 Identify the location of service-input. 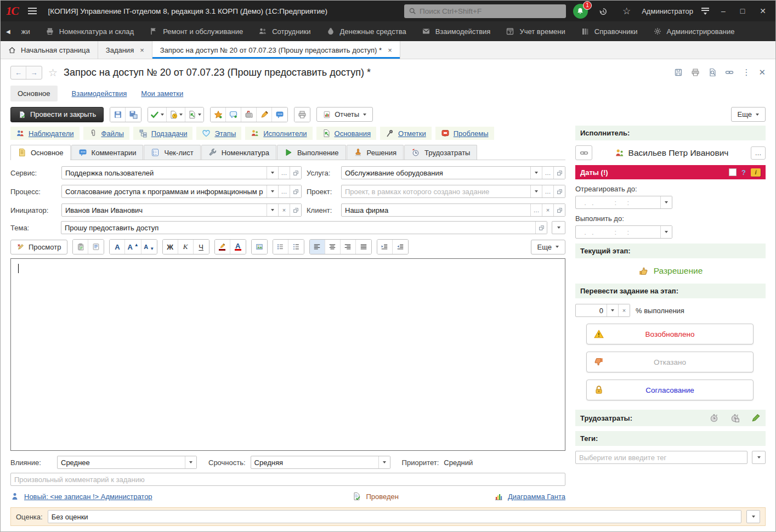
(165, 173).